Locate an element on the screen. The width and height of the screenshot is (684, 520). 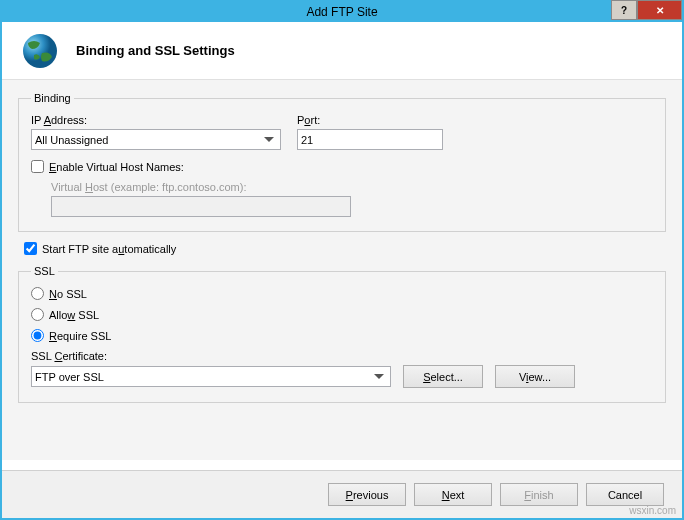
enable-vhost-label: Enable Virtual Host Names: is located at coordinates (116, 167).